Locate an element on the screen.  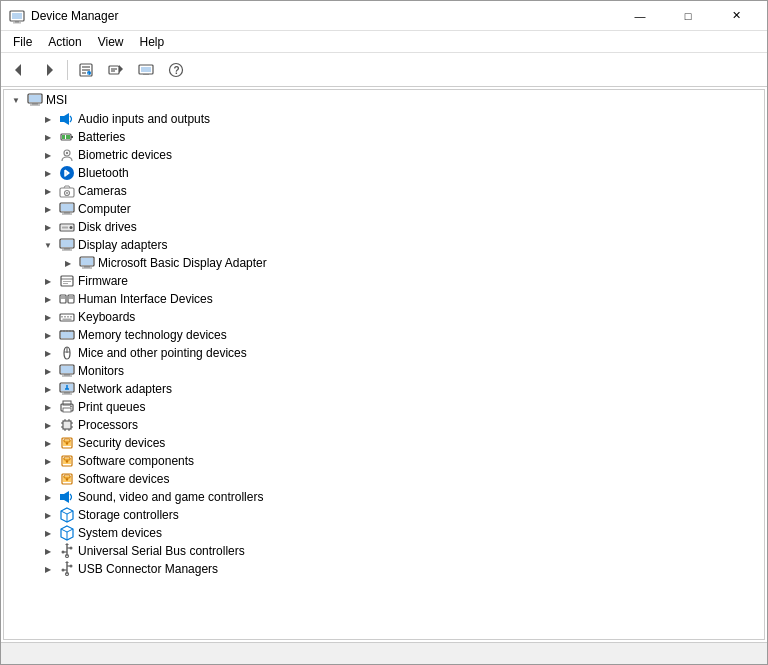
svg-text: i is located at coordinates (88, 72).